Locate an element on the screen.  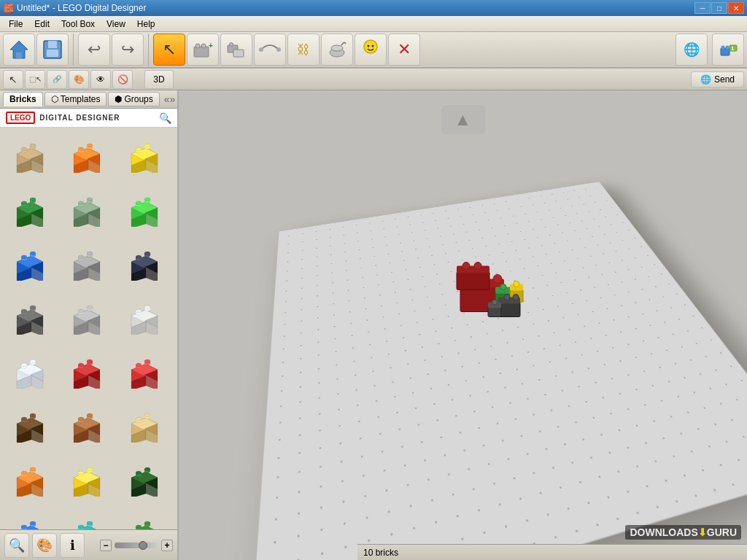
brick-pile-svg is located at coordinates (497, 300).